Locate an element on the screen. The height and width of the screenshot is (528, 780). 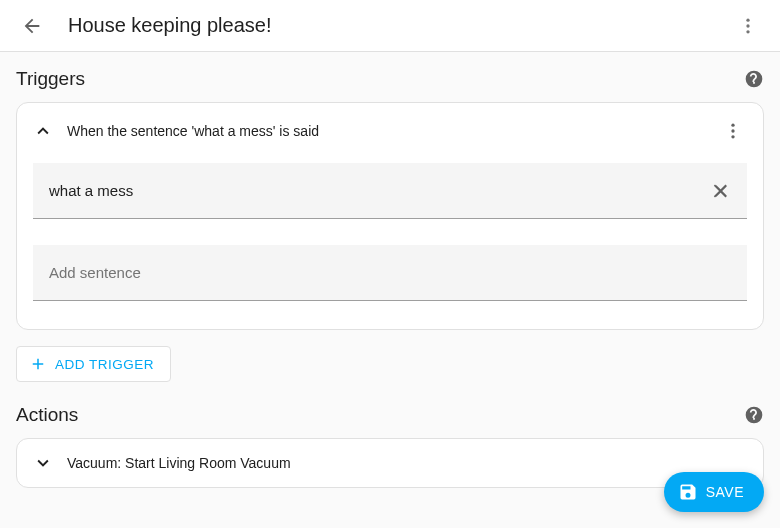
trigger-card-header: When the sentence 'what a mess' is said is located at coordinates (390, 131).